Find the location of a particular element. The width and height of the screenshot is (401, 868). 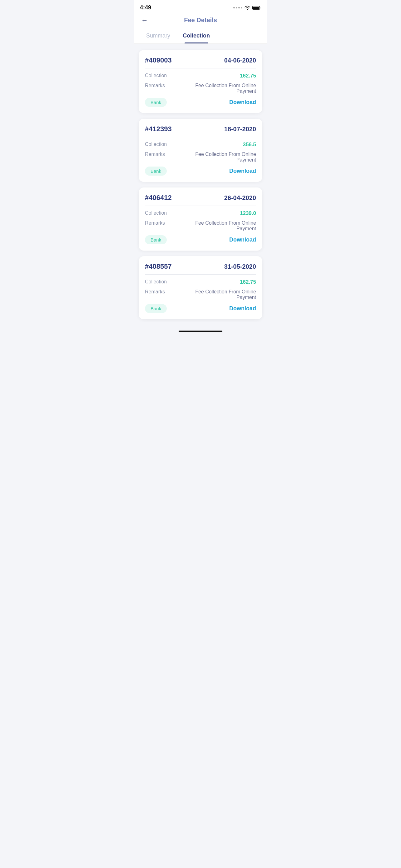

card-date-4: 31-05-2020 is located at coordinates (240, 267).